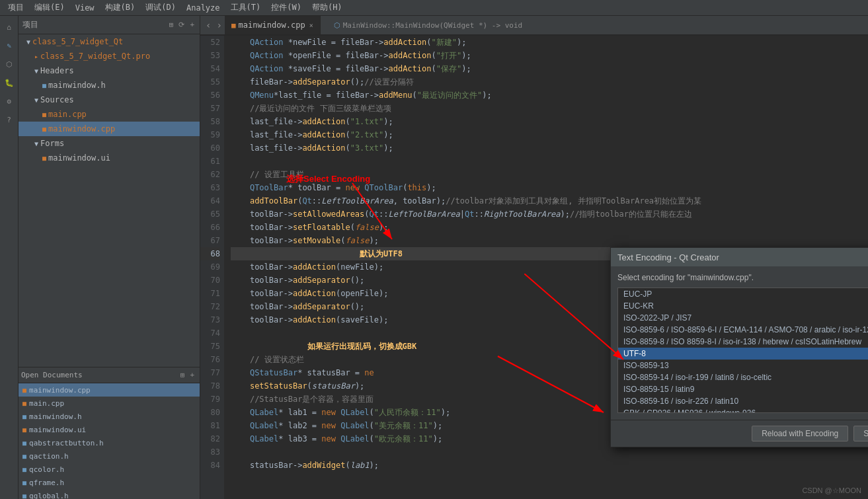 Image resolution: width=868 pixels, height=499 pixels. What do you see at coordinates (210, 465) in the screenshot?
I see `ln-84: 84` at bounding box center [210, 465].